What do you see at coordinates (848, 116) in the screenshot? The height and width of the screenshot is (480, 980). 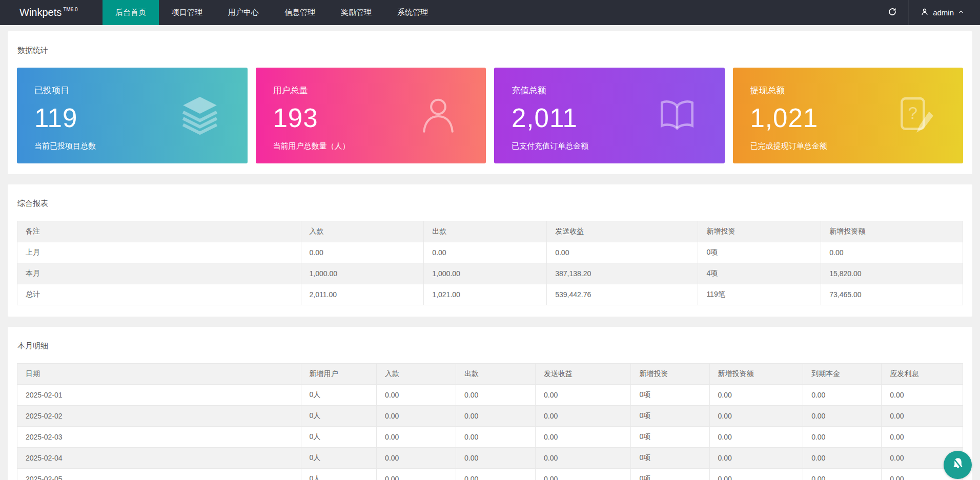 I see `stat-card: 提现总额 1,021 已完成提现订单总金额 ?` at bounding box center [848, 116].